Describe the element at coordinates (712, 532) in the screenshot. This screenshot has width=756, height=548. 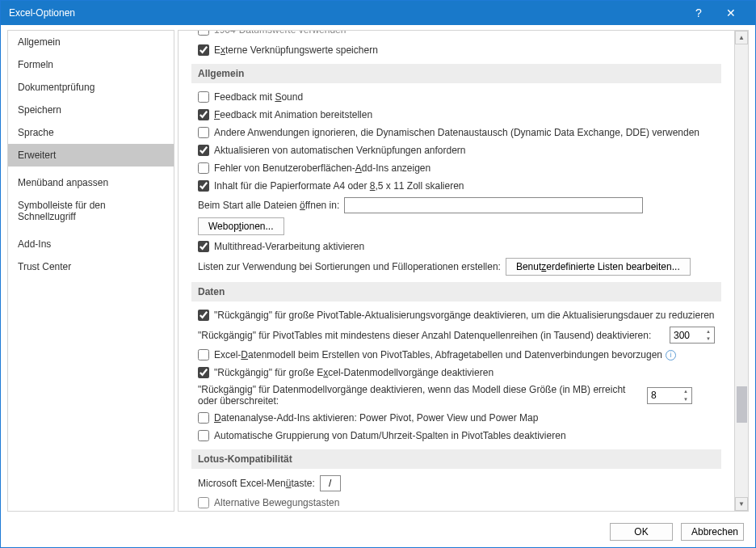
I see `cancel-button: Abbrechen` at that location.